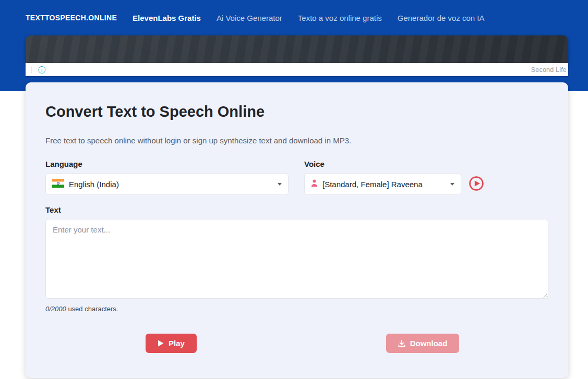  What do you see at coordinates (249, 18) in the screenshot?
I see `nav-item-ai-voice-generator: Ai Voice Generator` at bounding box center [249, 18].